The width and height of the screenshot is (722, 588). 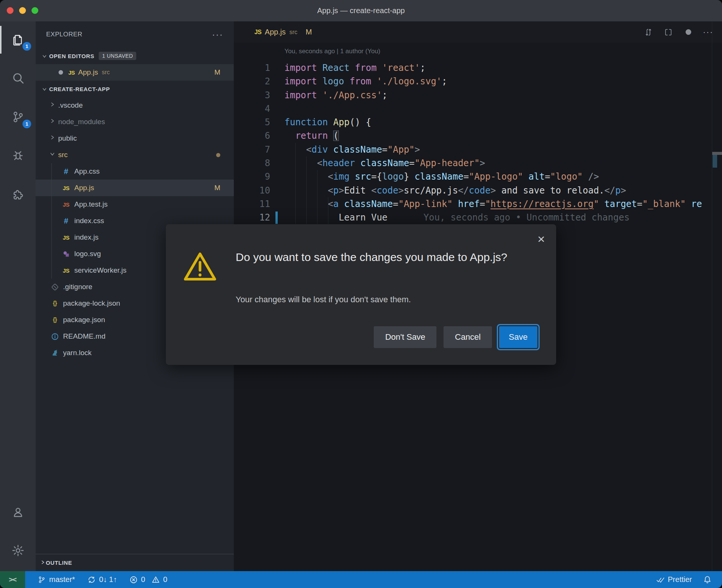 I want to click on code-line-7: 7 <div className="App">, so click(x=473, y=150).